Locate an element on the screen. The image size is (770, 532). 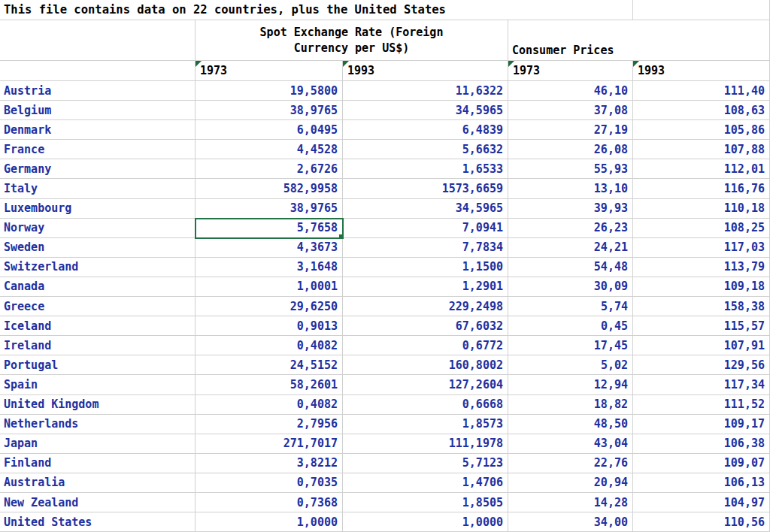
value-cell: 1,8505 is located at coordinates (426, 503).